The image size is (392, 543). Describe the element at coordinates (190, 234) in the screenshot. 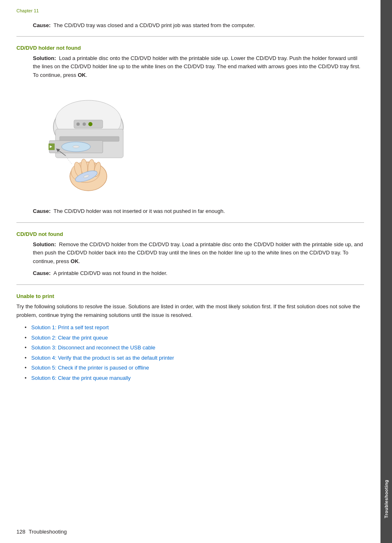

I see `section-title-2: CD/DVD not found` at that location.